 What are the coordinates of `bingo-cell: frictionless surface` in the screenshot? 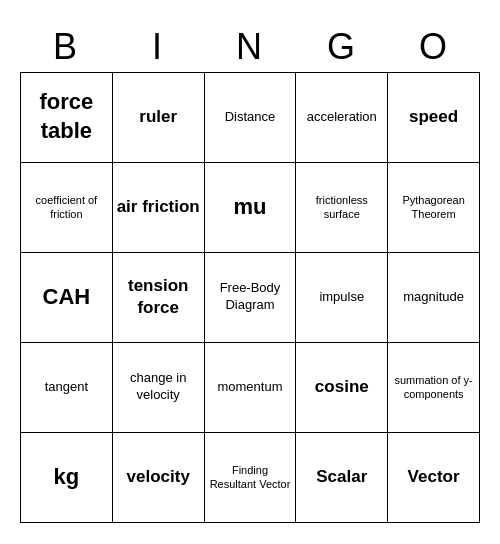 It's located at (342, 208).